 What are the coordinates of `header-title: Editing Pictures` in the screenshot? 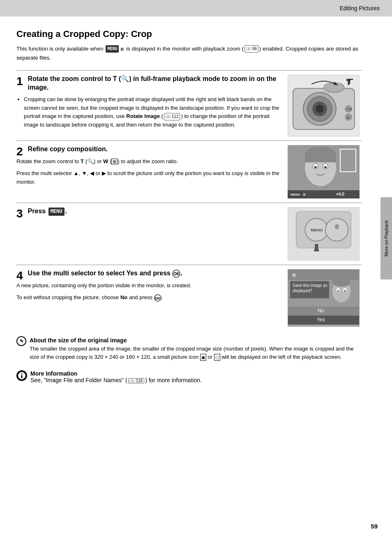 It's located at (360, 8).